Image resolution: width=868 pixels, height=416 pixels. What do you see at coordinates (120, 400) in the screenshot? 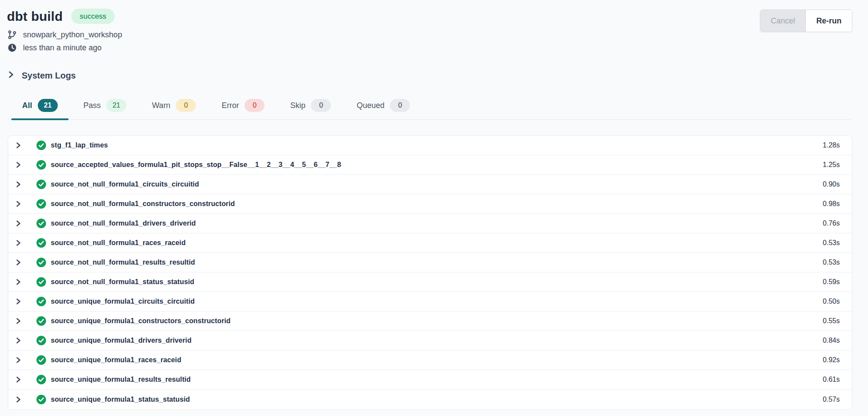
I see `result-name: source_unique_formula1_status_statusid` at bounding box center [120, 400].